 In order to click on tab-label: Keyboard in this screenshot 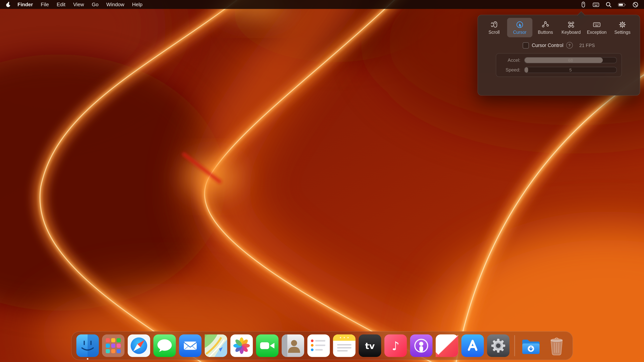, I will do `click(571, 32)`.